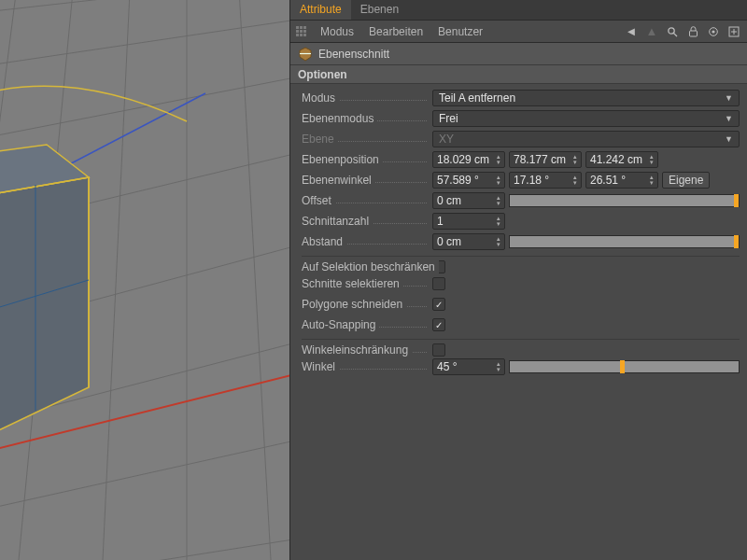  I want to click on label-winkel: Winkel, so click(367, 367).